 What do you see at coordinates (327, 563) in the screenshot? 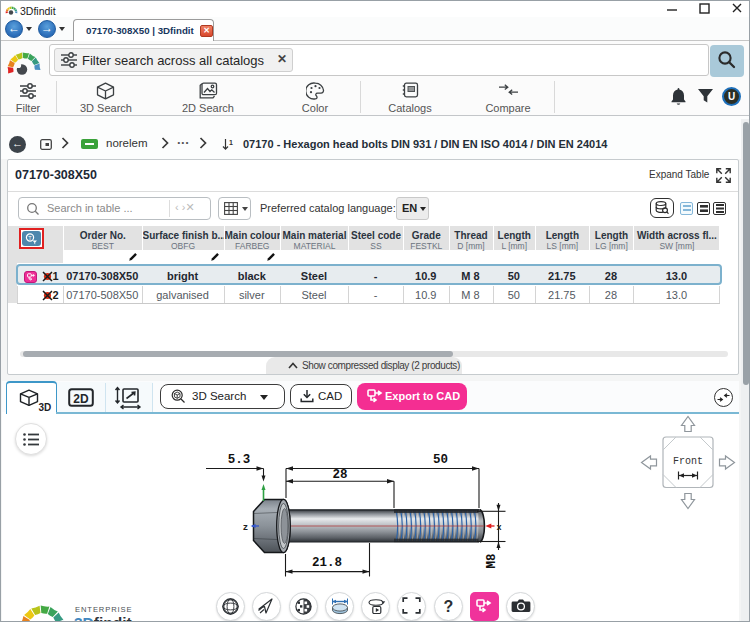
I see `svg-text: 21.8` at bounding box center [327, 563].